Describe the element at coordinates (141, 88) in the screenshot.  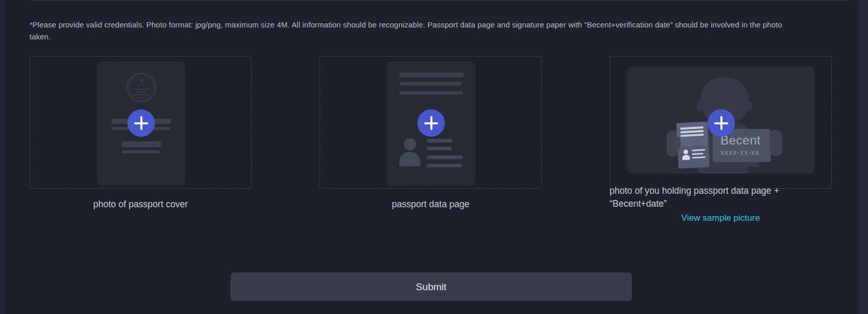
I see `national-emblem-icon` at that location.